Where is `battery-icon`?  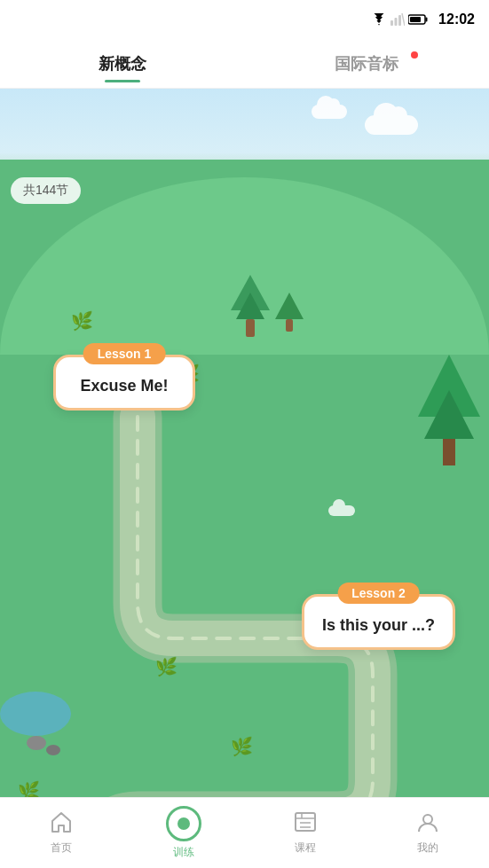
battery-icon is located at coordinates (418, 20).